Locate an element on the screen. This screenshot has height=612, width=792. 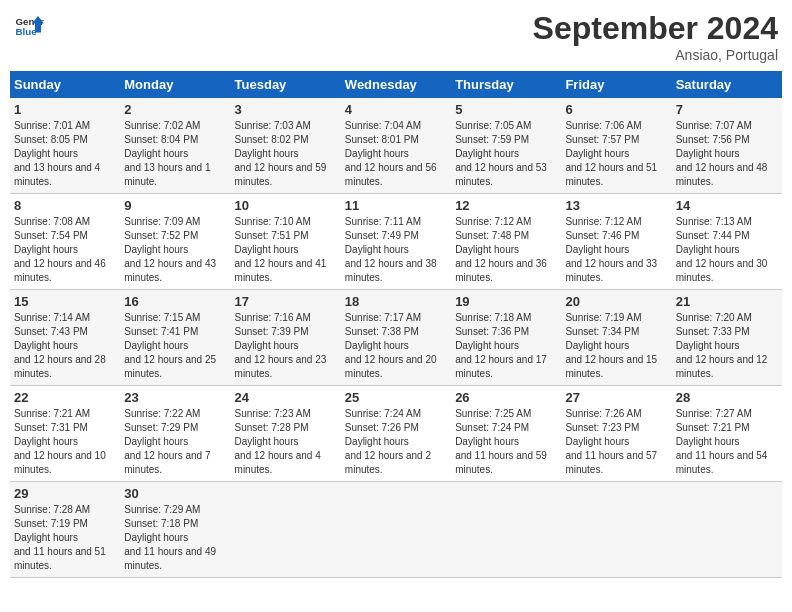
day-number: 5 is located at coordinates (506, 110).